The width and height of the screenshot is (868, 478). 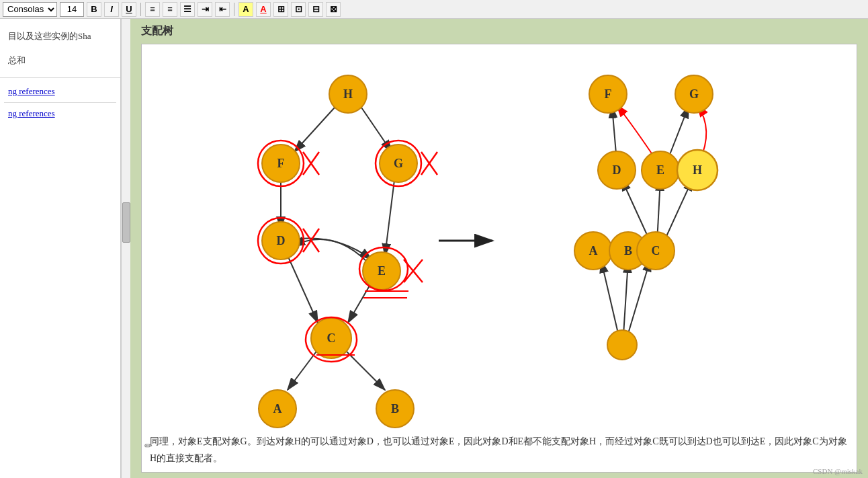 What do you see at coordinates (376, 130) in the screenshot?
I see `edge-H-G` at bounding box center [376, 130].